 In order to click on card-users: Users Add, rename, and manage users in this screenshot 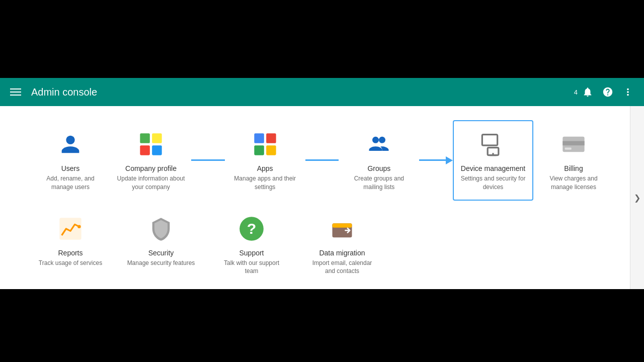, I will do `click(70, 160)`.